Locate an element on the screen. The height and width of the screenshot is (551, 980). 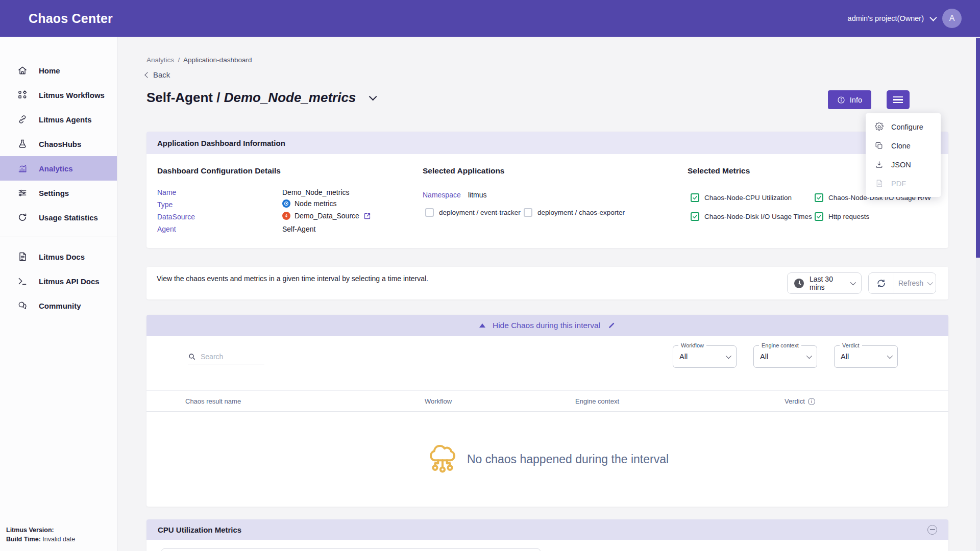
sidebar-item-litmus-agents: Litmus Agents is located at coordinates (58, 119).